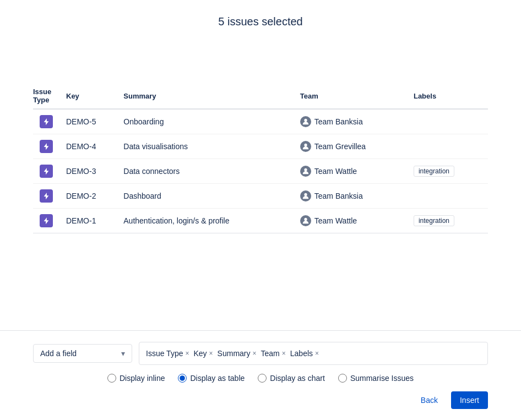  Describe the element at coordinates (182, 378) in the screenshot. I see `display-table-radio` at that location.